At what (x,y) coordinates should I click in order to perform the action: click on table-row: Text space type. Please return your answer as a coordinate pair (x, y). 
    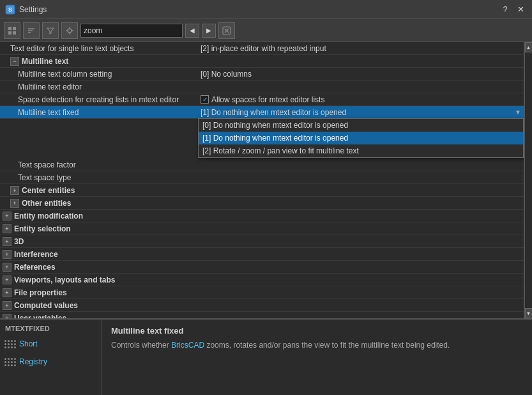
    Looking at the image, I should click on (262, 178).